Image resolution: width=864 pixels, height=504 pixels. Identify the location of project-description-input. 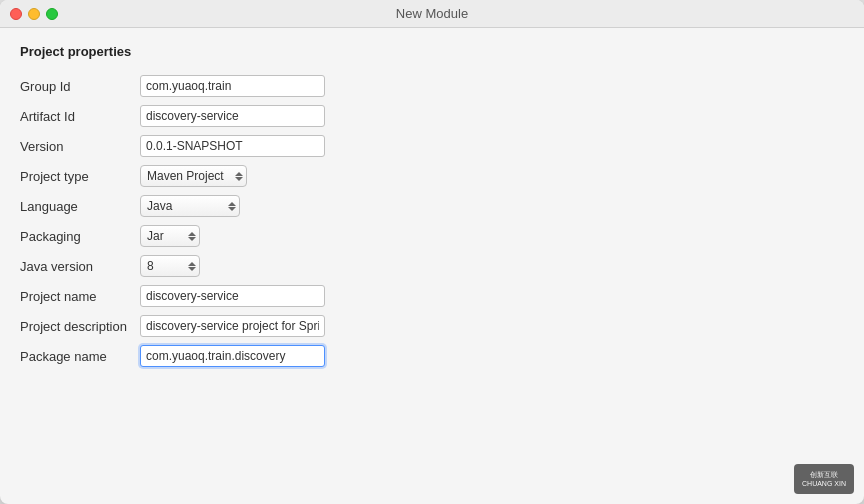
(232, 326).